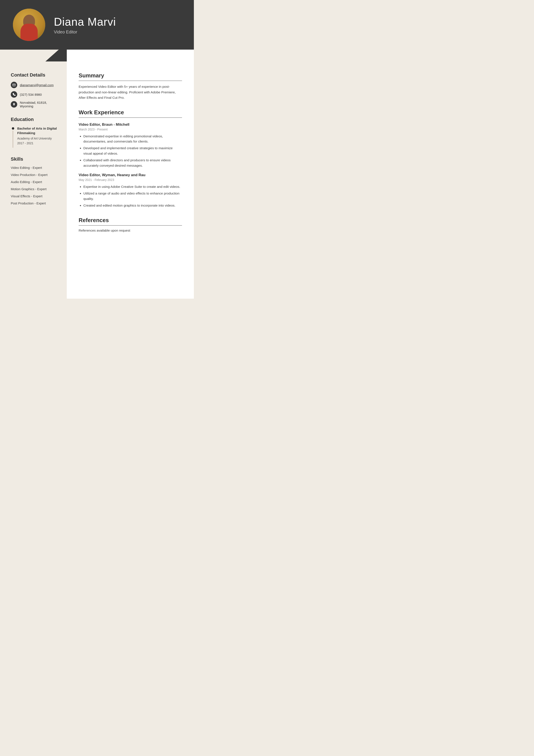 This screenshot has height=756, width=534. I want to click on skills-title: Skills, so click(35, 159).